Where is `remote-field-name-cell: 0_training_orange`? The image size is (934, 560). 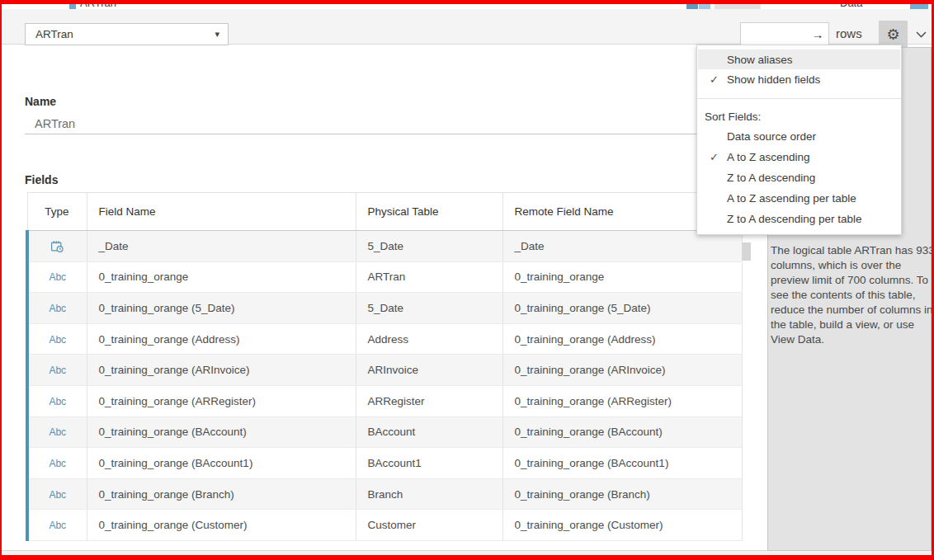 remote-field-name-cell: 0_training_orange is located at coordinates (622, 277).